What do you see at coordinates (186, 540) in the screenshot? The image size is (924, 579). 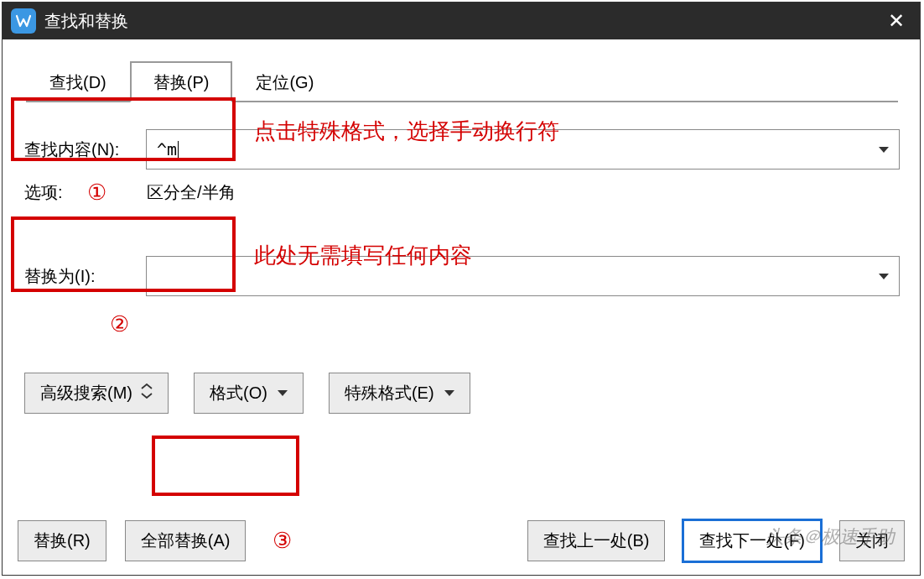 I see `replace-all-button: 全部替换(A)` at bounding box center [186, 540].